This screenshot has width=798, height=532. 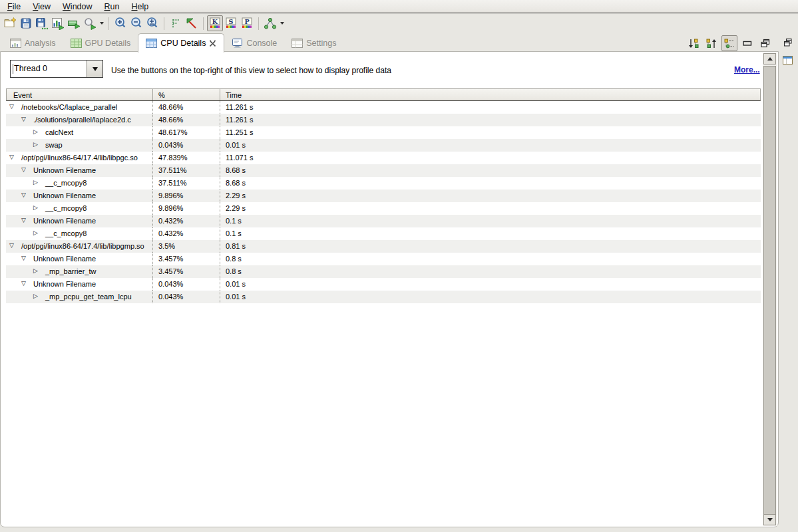 What do you see at coordinates (10, 23) in the screenshot?
I see `new-session-icon` at bounding box center [10, 23].